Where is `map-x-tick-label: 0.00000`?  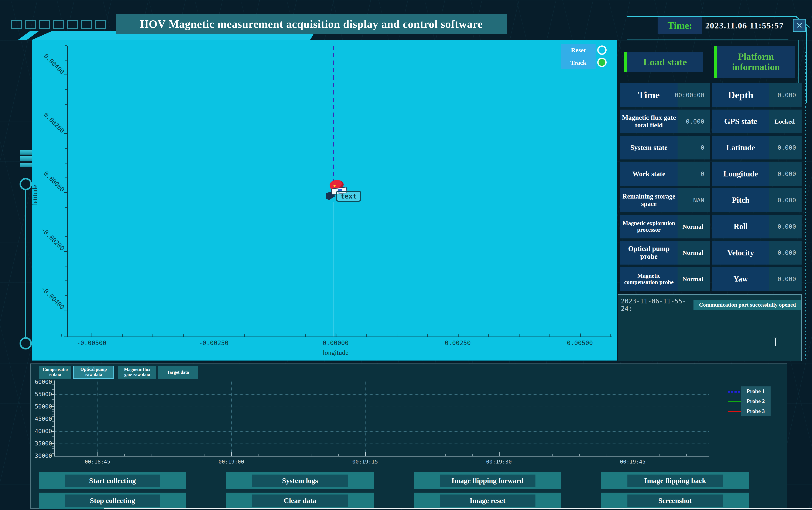
map-x-tick-label: 0.00000 is located at coordinates (336, 343).